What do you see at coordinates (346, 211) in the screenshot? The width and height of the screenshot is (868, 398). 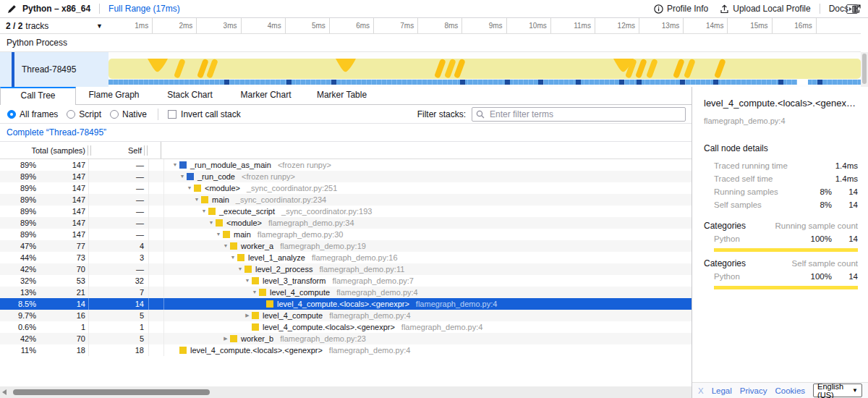 I see `table-row: 89%147—▼_execute_script_sync_coordinator…` at bounding box center [346, 211].